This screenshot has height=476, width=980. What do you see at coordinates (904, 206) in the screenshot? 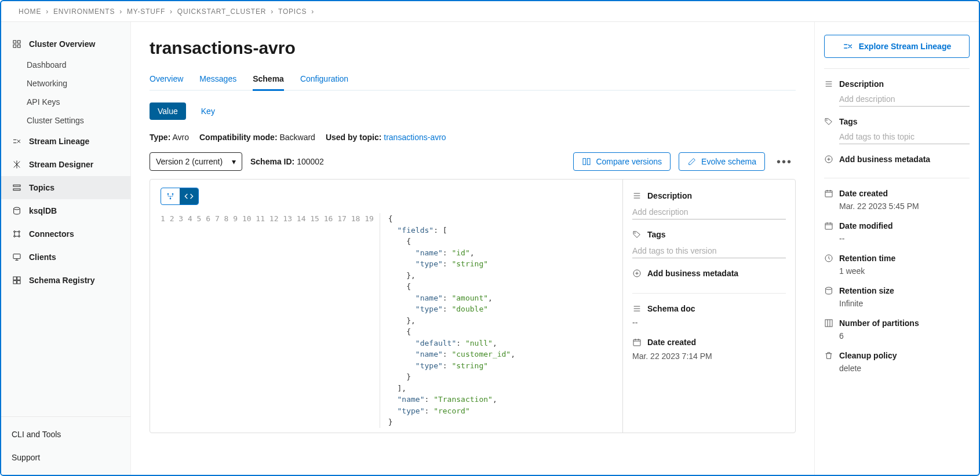
I see `rp-date-created-value: Mar. 22 2023 5:45 PM` at bounding box center [904, 206].